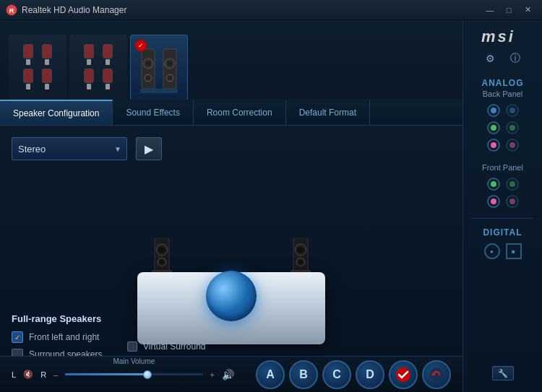  What do you see at coordinates (132, 347) in the screenshot?
I see `virtual-surround-checkbox` at bounding box center [132, 347].